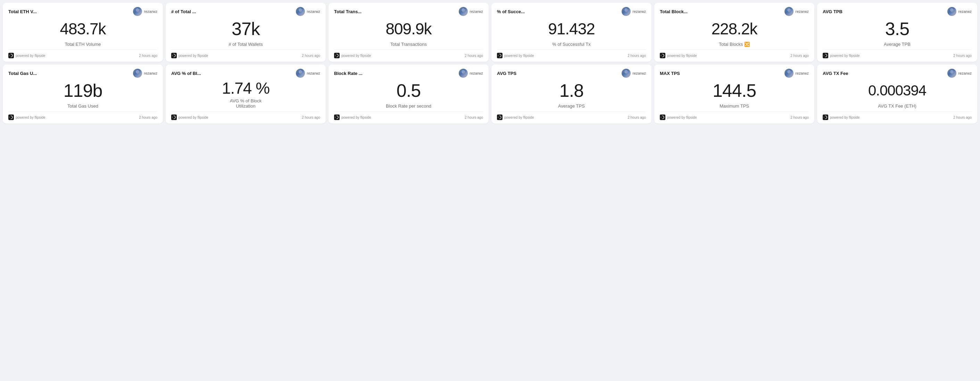  I want to click on card-value-container: 3.5, so click(897, 29).